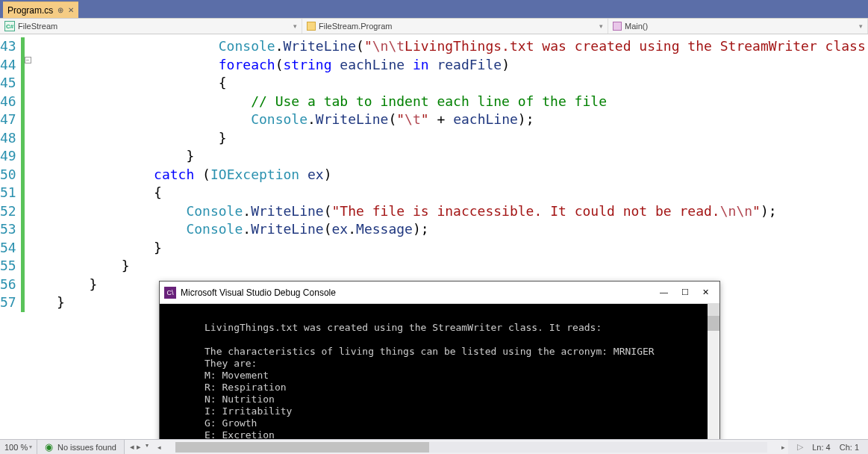 The height and width of the screenshot is (454, 868). Describe the element at coordinates (446, 66) in the screenshot. I see `code-line: foreach(string eachLine in readFile)` at that location.